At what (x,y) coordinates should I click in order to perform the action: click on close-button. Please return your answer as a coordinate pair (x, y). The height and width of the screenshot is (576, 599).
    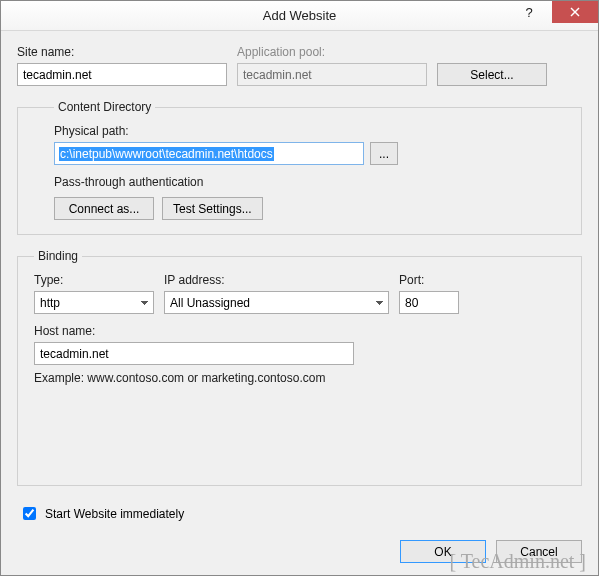
    Looking at the image, I should click on (575, 12).